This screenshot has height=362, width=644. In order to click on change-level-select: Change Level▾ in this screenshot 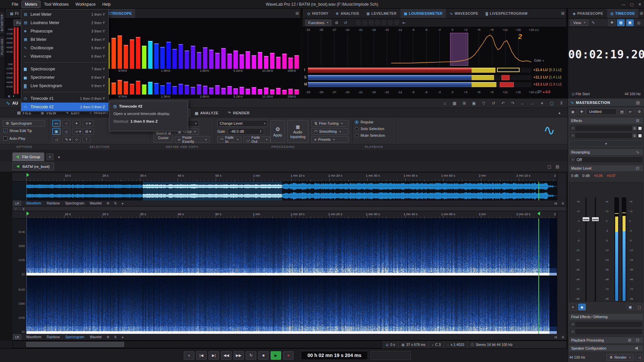, I will do `click(243, 123)`.